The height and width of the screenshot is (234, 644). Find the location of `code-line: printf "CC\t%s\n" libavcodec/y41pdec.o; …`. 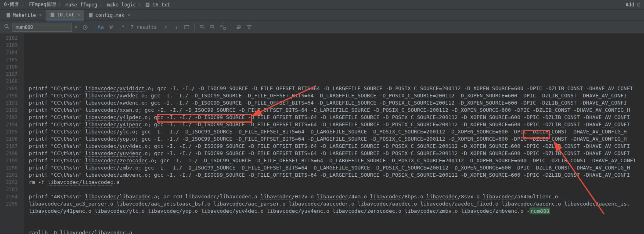

code-line: printf "CC\t%s\n" libavcodec/y41pdec.o; … is located at coordinates (334, 117).